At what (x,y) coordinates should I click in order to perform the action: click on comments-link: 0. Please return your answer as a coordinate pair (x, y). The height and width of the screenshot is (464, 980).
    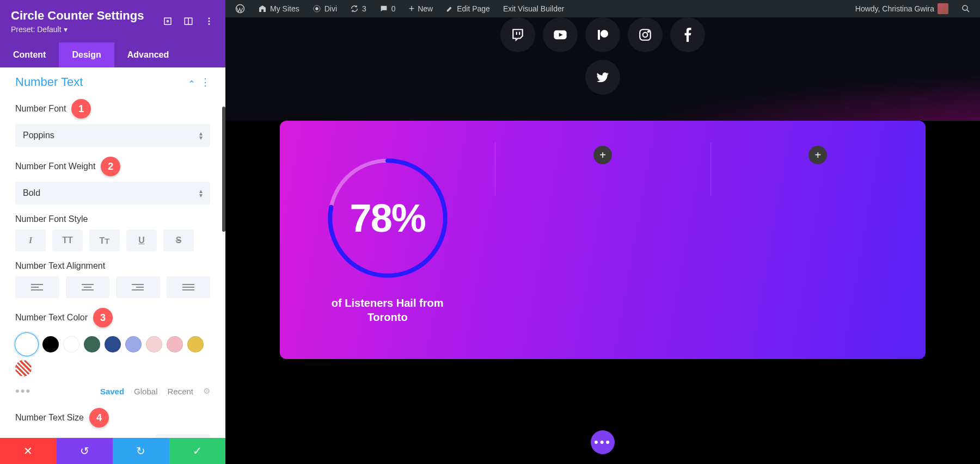
    Looking at the image, I should click on (388, 9).